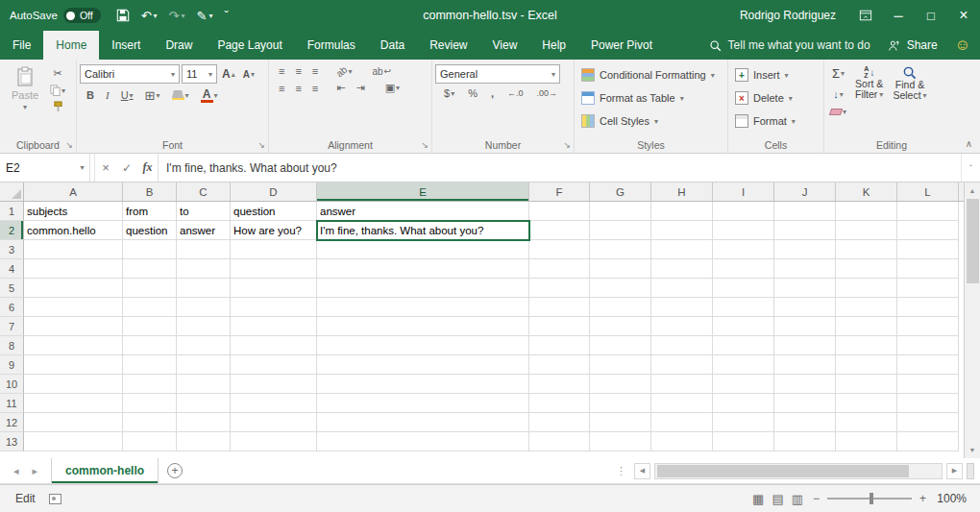 The width and height of the screenshot is (980, 512). What do you see at coordinates (73, 423) in the screenshot?
I see `cell-A12` at bounding box center [73, 423].